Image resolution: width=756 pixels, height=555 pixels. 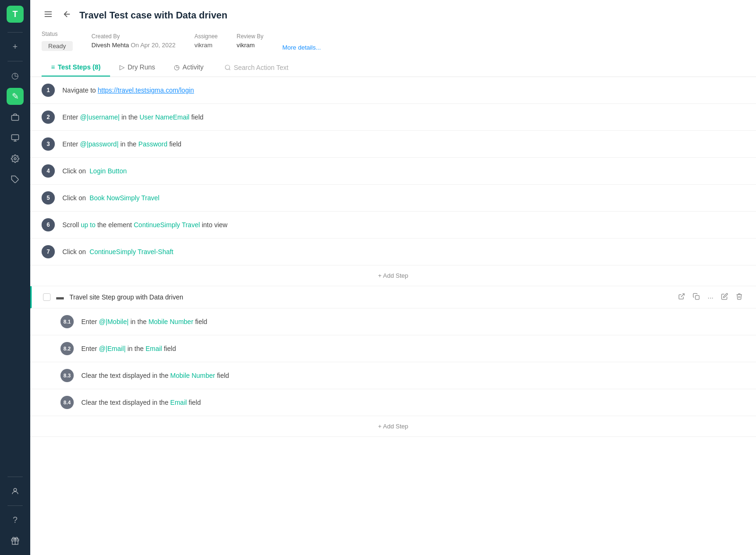 I want to click on more-details-link: More details..., so click(x=301, y=47).